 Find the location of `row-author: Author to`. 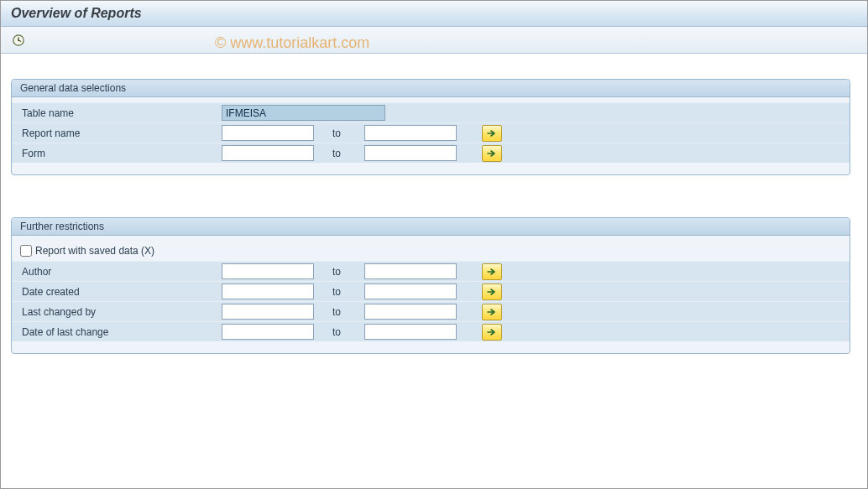

row-author: Author to is located at coordinates (431, 271).